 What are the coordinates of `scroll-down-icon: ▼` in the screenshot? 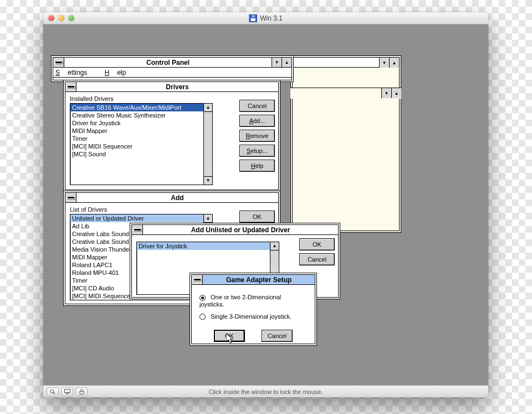 It's located at (208, 181).